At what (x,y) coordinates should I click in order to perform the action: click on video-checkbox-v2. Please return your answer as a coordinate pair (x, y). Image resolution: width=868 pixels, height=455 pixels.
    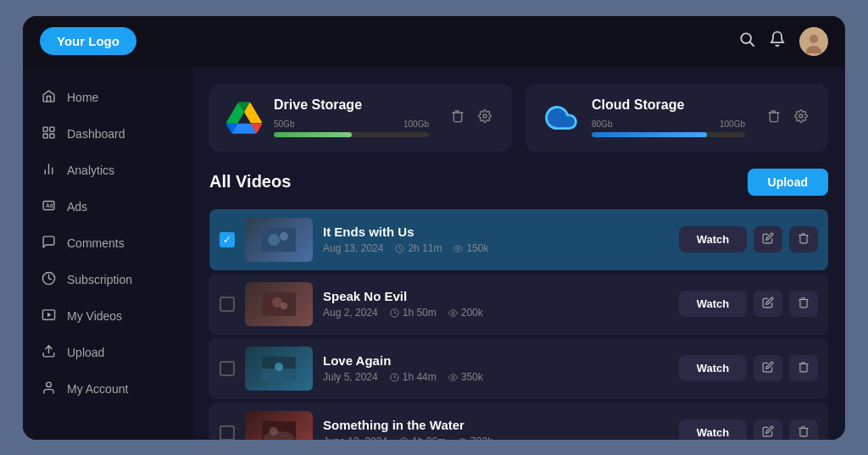
    Looking at the image, I should click on (227, 304).